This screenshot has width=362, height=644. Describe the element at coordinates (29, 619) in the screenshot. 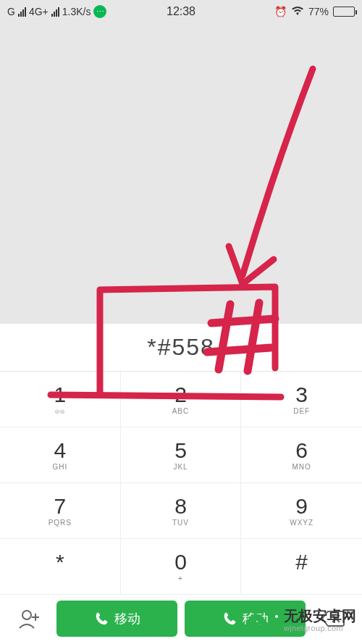

I see `add-contact-icon` at that location.